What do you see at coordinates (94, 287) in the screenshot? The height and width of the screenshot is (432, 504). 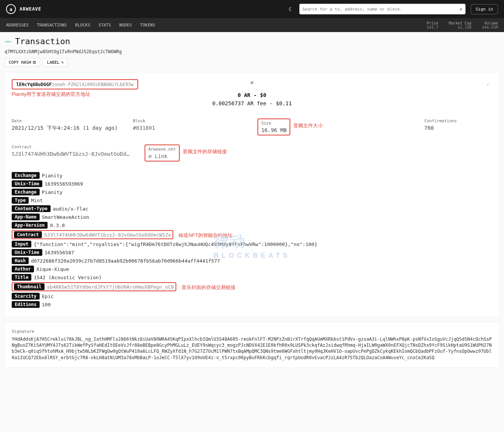 I see `highlighted-tag: Thumbnailsb4KKGe5IT8YdOerdJPxY7jU6U0AroH…` at bounding box center [94, 287].